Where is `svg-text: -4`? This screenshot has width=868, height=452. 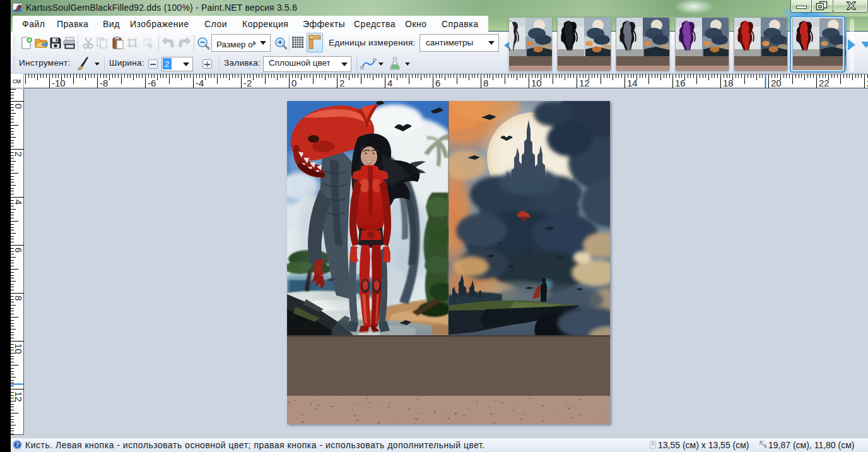
svg-text: -4 is located at coordinates (199, 83).